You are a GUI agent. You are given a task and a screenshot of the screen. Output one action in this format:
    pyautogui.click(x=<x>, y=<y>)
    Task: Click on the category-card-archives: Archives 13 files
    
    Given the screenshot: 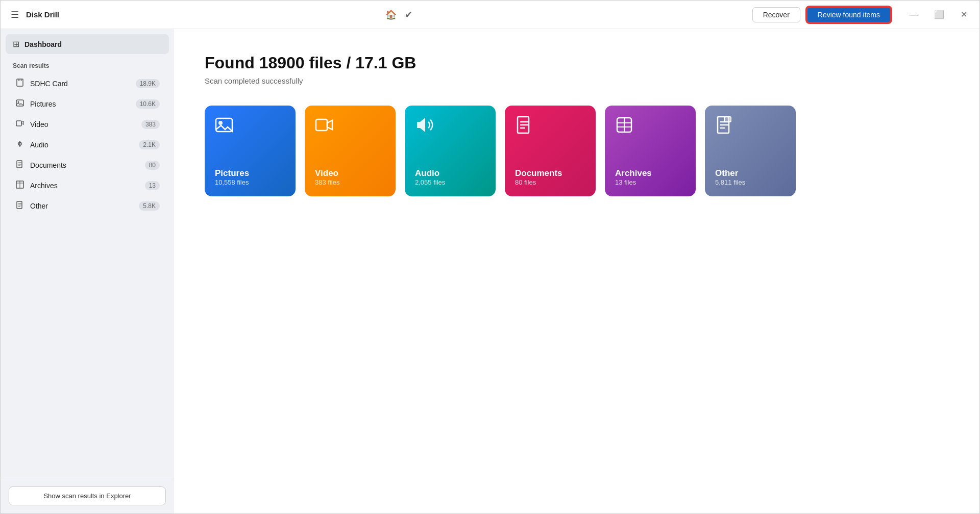 What is the action you would take?
    pyautogui.click(x=650, y=151)
    